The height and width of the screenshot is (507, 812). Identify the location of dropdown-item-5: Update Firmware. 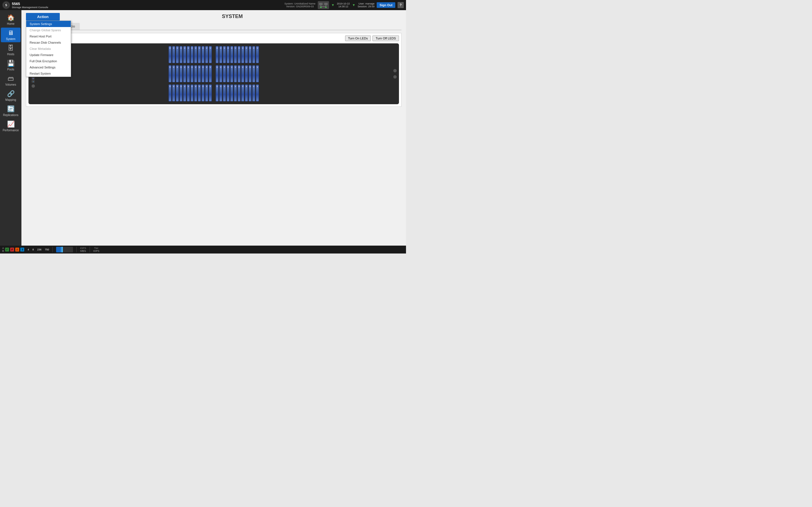
(48, 55).